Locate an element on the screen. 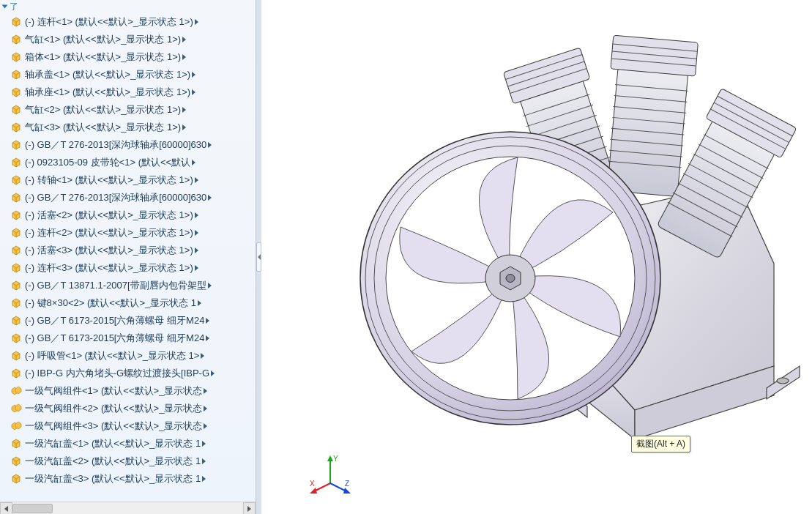 The height and width of the screenshot is (514, 812). tree-item: 轴承座<1> (默认<<默认>_显示状态 1>) is located at coordinates (133, 92).